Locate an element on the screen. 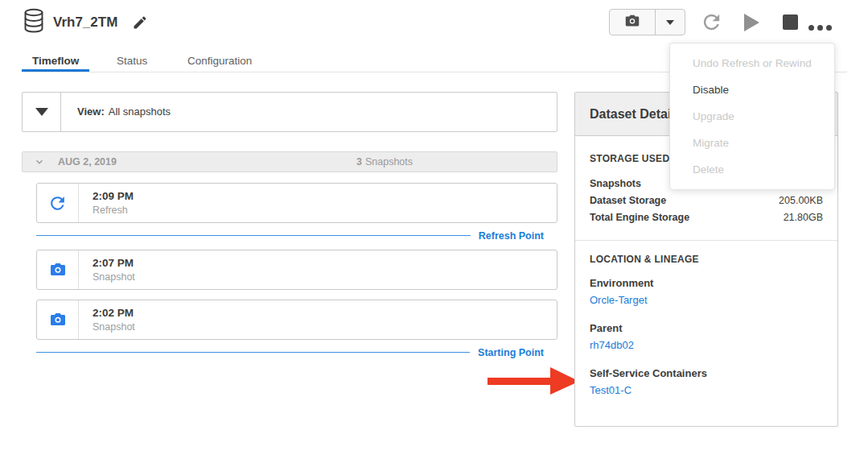  snapshot-split-button is located at coordinates (647, 23).